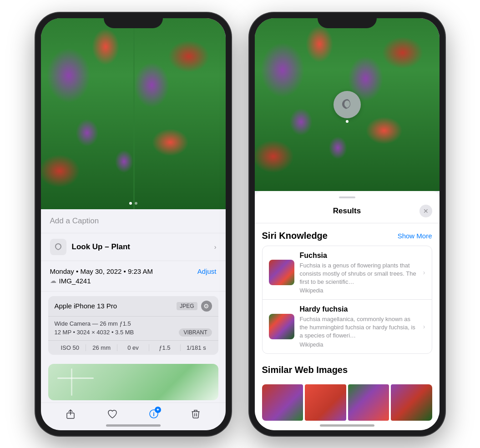 This screenshot has width=480, height=448. Describe the element at coordinates (424, 272) in the screenshot. I see `fuchsia-chevron-icon: ›` at that location.